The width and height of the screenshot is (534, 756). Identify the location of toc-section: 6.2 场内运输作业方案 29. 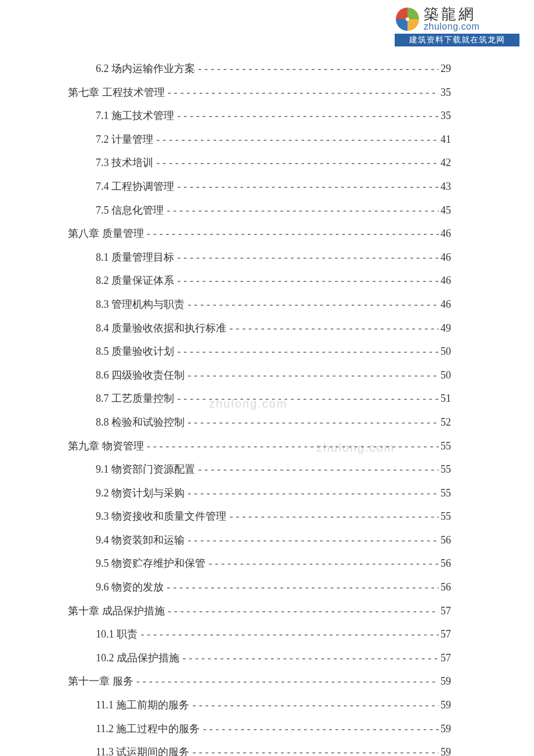
(259, 69).